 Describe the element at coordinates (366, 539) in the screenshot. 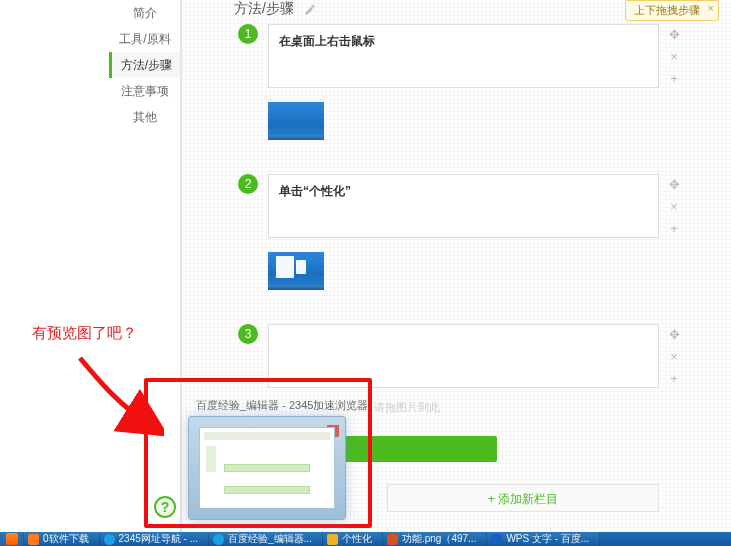

I see `taskbar: 0软件下载 2345网址导航 - ... 百度经验_编辑器... 个性化 功能.…` at that location.